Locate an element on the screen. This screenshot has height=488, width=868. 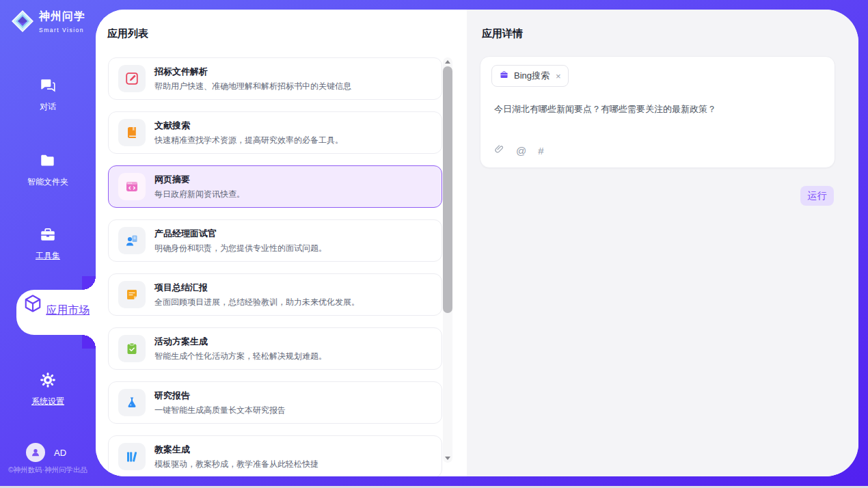
prompt-input: 今日湖北有哪些新闻要点？有哪些需要关注的最新政策？ is located at coordinates (657, 109).